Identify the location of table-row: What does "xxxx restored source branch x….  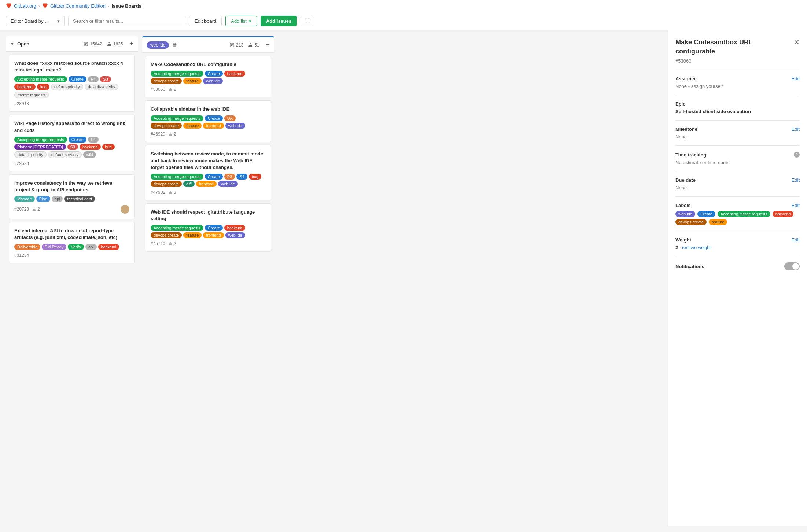
(72, 83).